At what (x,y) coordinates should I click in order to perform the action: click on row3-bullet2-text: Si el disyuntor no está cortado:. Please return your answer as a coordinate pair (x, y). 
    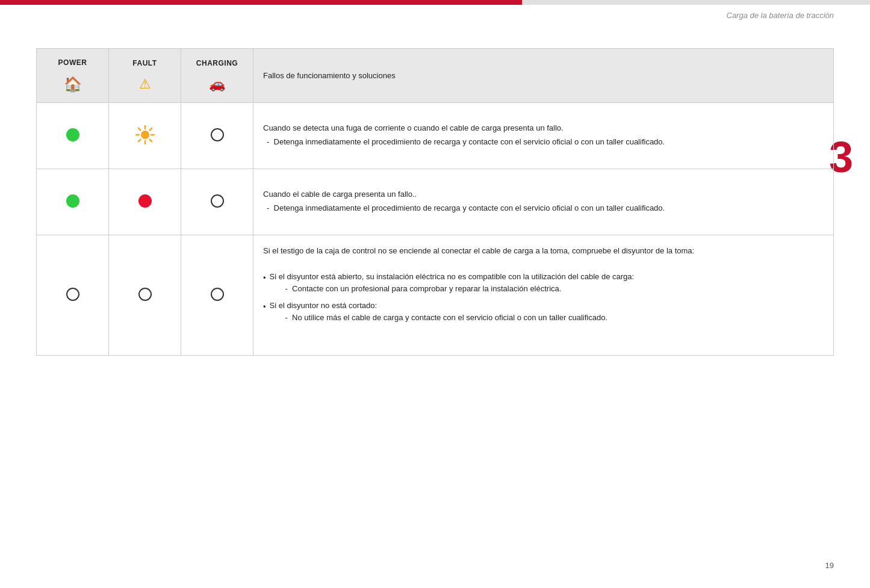
    Looking at the image, I should click on (324, 306).